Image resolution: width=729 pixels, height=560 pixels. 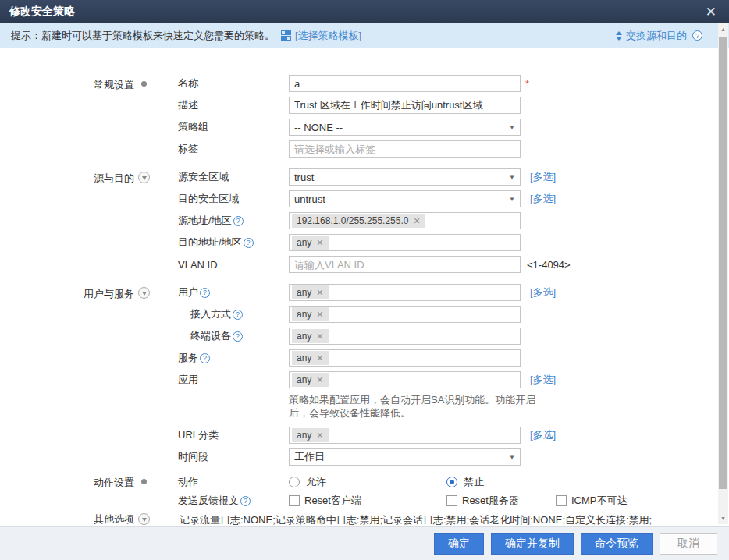 I want to click on terminal-device-row: 终端设备? any✕, so click(x=453, y=336).